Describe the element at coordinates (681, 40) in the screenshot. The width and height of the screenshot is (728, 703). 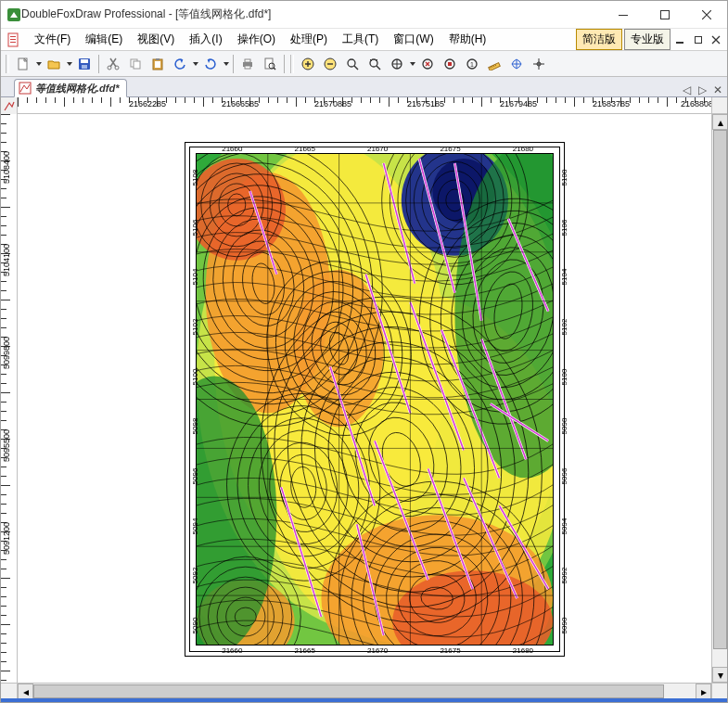
I see `mdi-minimize-button` at that location.